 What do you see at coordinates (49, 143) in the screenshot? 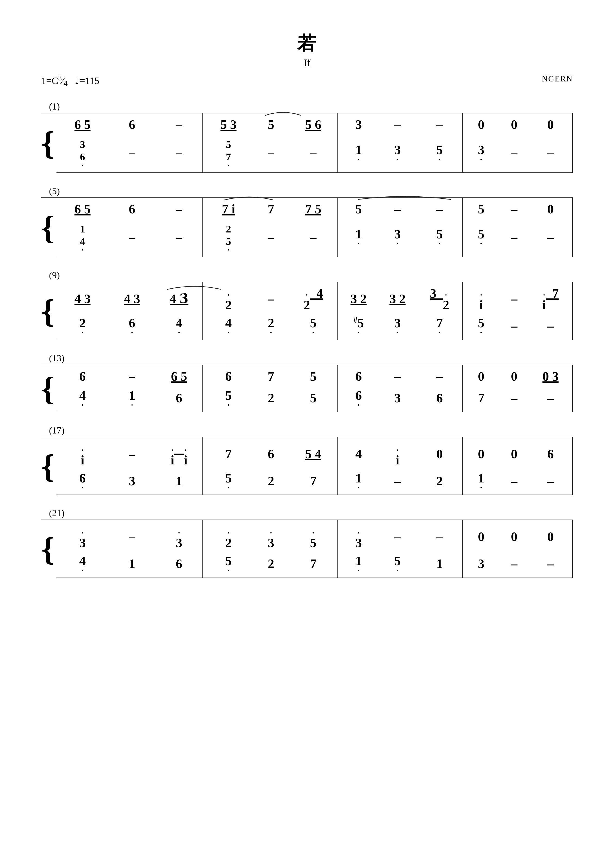
I see `brace-1: {` at bounding box center [49, 143].